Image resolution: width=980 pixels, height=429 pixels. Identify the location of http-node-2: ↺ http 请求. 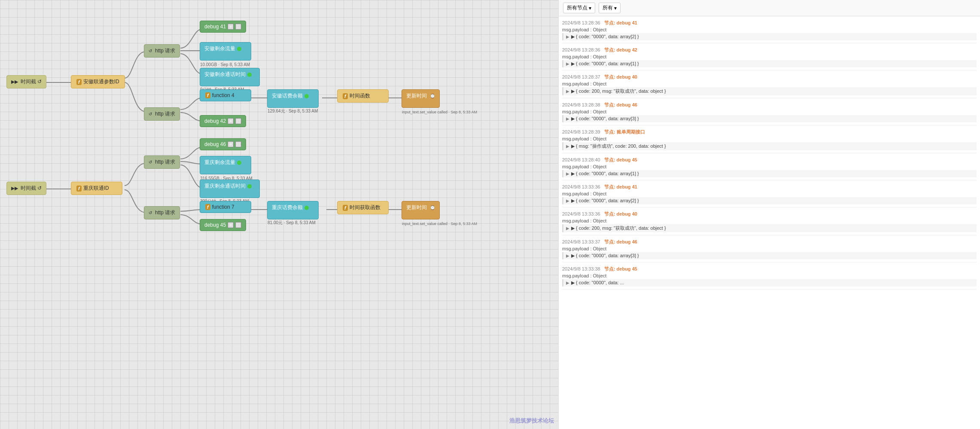
(162, 114).